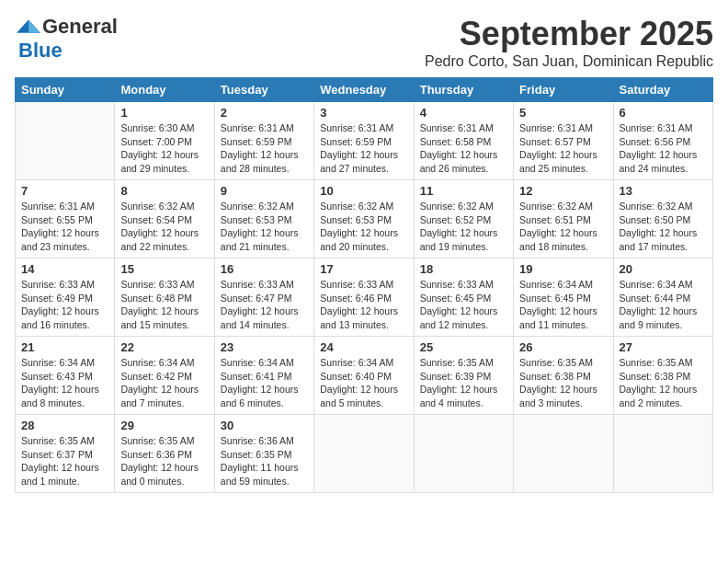 The width and height of the screenshot is (728, 563). I want to click on calendar-cell: 15Sunrise: 6:33 AM Sunset: 6:48 PM Dayli…, so click(165, 298).